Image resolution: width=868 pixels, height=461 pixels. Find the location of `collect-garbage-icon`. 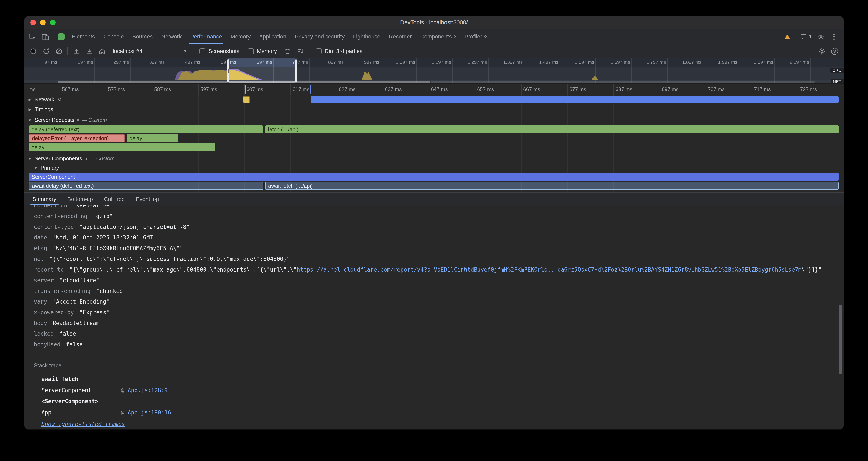

collect-garbage-icon is located at coordinates (288, 51).